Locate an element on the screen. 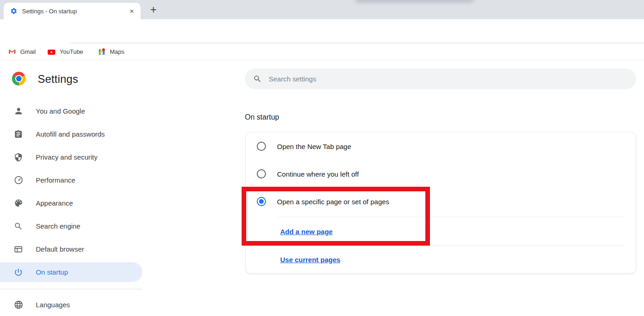  card-divider is located at coordinates (451, 217).